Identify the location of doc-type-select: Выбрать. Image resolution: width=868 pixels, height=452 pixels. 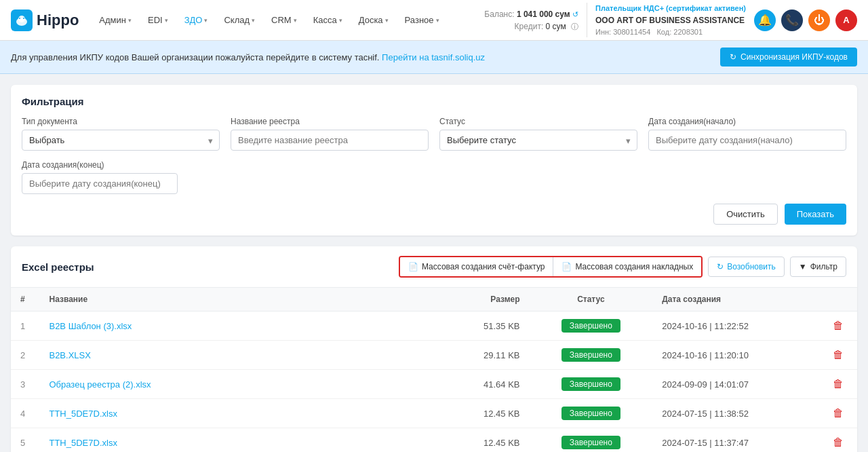
(121, 140).